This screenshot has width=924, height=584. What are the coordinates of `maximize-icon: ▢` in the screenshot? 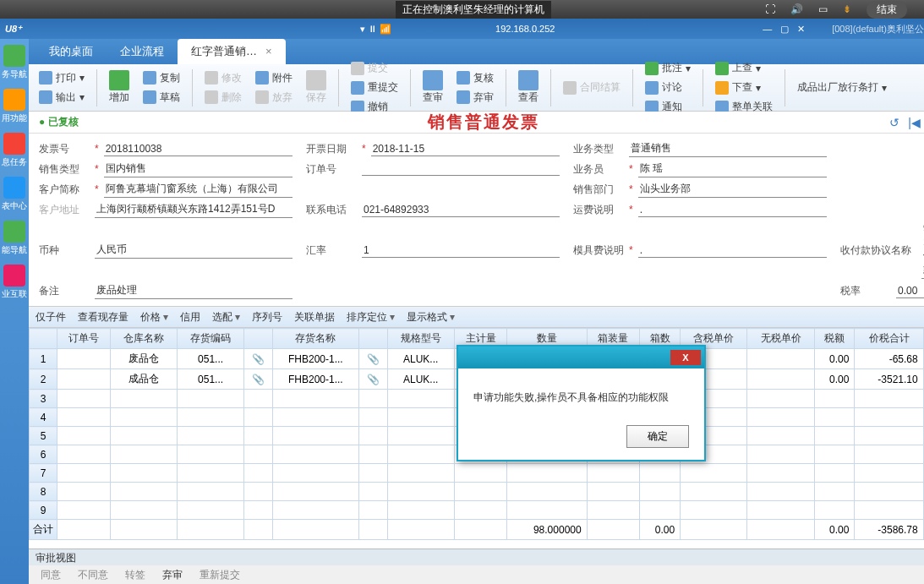 It's located at (785, 29).